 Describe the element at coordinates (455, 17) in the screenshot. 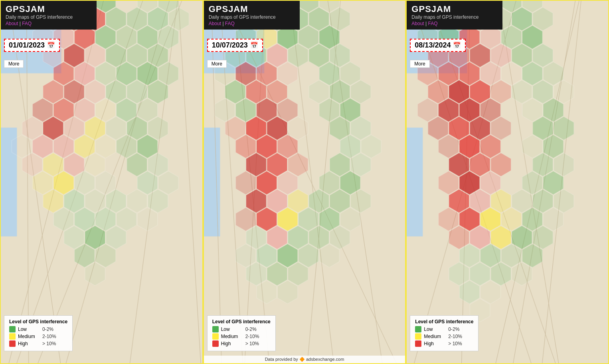

I see `app-subtitle-3: Daily maps of GPS interference` at that location.